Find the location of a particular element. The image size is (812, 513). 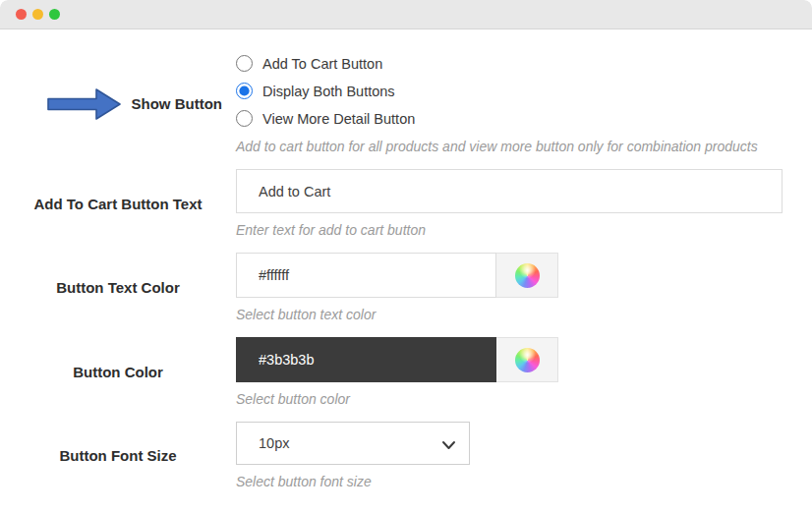

button-text-color-help: Select button text color is located at coordinates (509, 314).